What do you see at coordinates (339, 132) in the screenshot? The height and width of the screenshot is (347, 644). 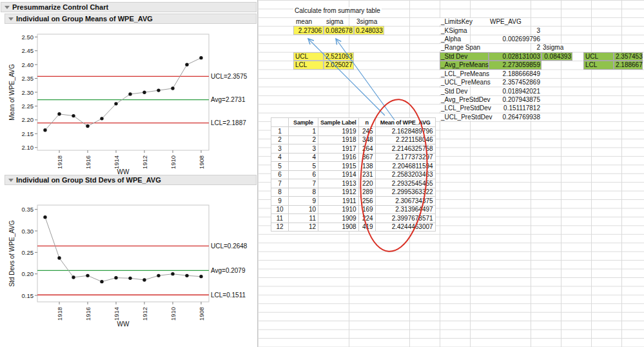 I see `cell: 1919` at bounding box center [339, 132].